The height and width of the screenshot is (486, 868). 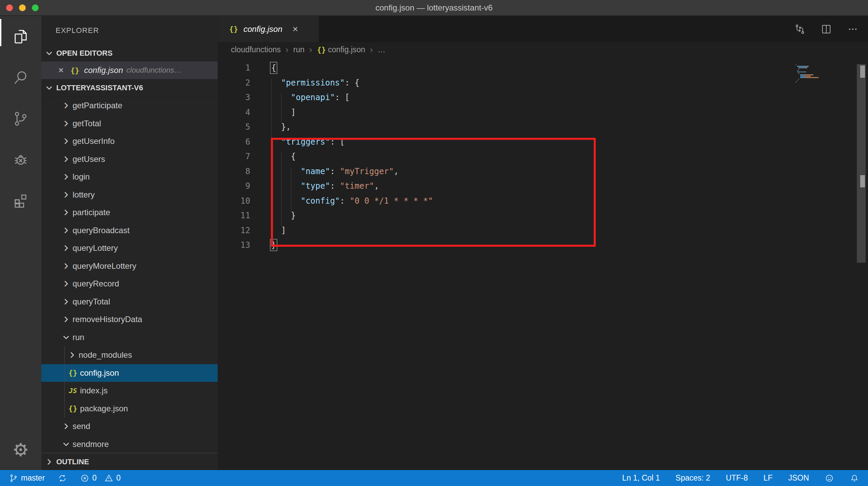 I want to click on tree-item-removeHistoryData: removeHistoryData, so click(x=130, y=320).